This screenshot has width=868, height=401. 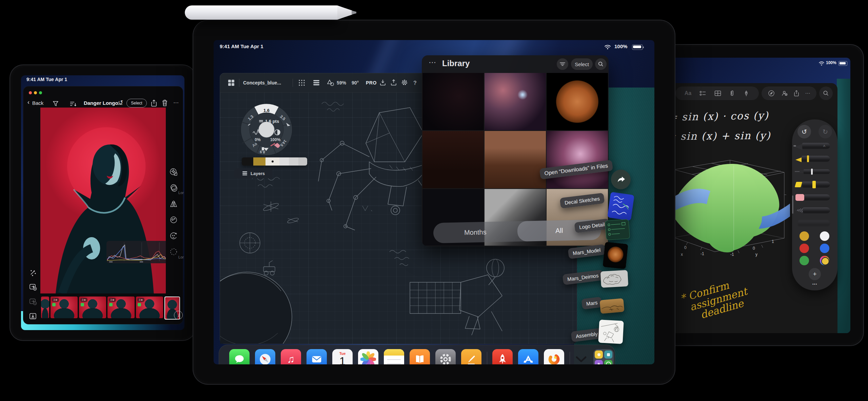 What do you see at coordinates (614, 279) in the screenshot?
I see `drag-item-thumb-deimos` at bounding box center [614, 279].